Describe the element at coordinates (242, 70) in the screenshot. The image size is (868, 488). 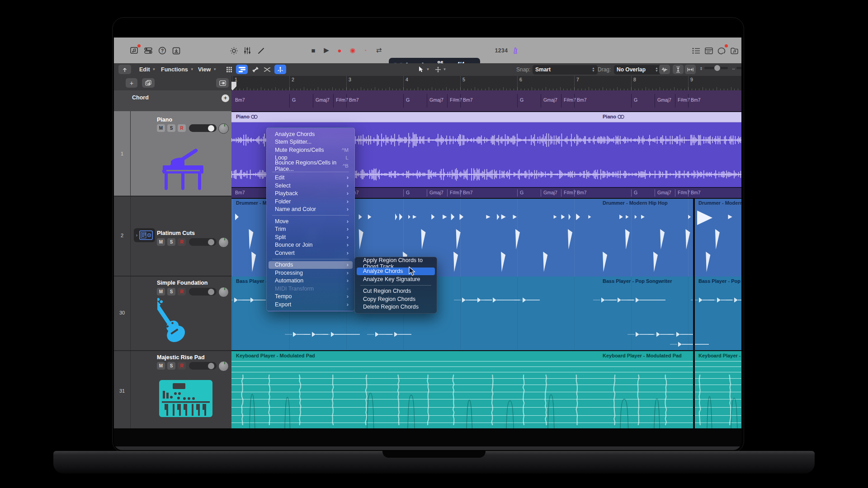
I see `tracks-view-button` at that location.